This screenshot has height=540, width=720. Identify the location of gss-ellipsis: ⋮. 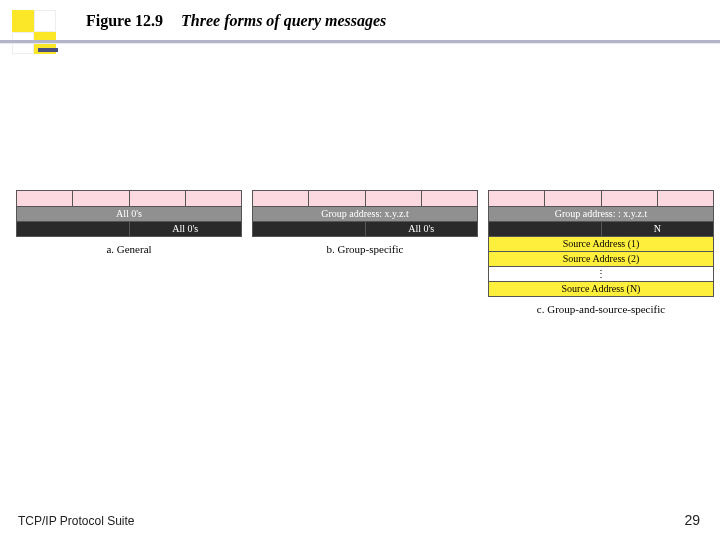
(601, 274).